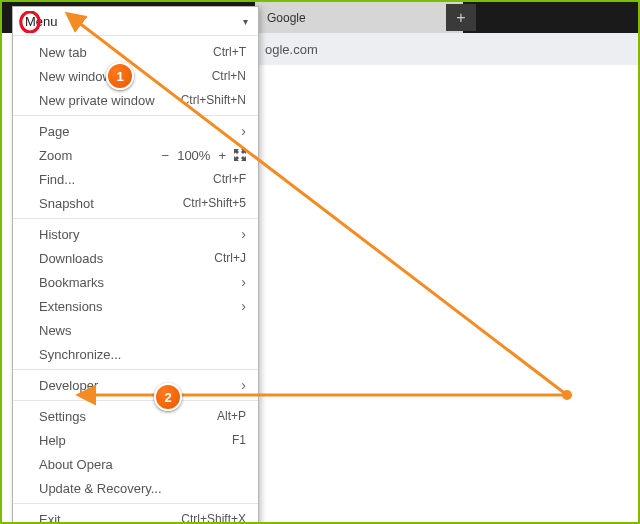 The image size is (640, 524). What do you see at coordinates (136, 76) in the screenshot?
I see `menu-item-new-window: New windowCtrl+N` at bounding box center [136, 76].